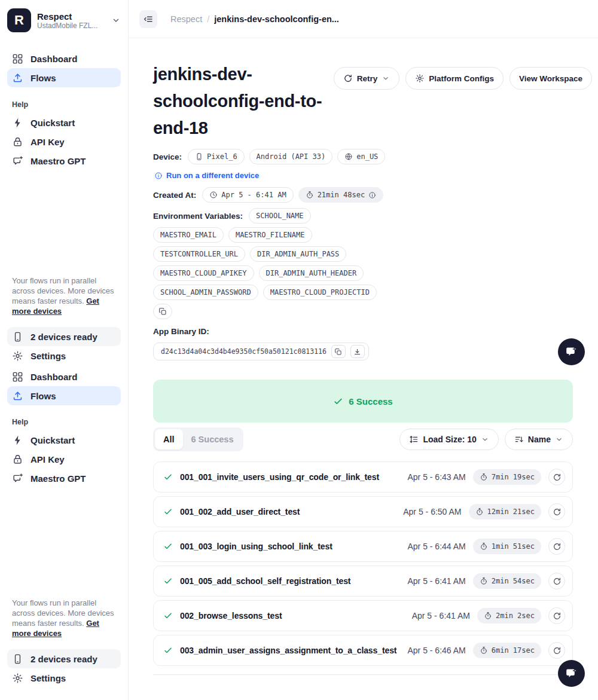 The height and width of the screenshot is (700, 598). What do you see at coordinates (361, 157) in the screenshot?
I see `device-locale-chip: en_US` at bounding box center [361, 157].